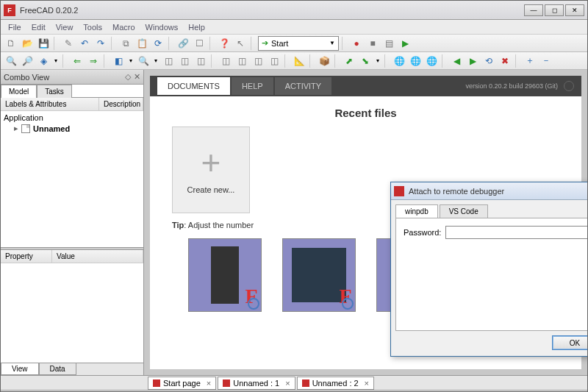 The width and height of the screenshot is (588, 392). I want to click on part-icon: 📦, so click(324, 61).